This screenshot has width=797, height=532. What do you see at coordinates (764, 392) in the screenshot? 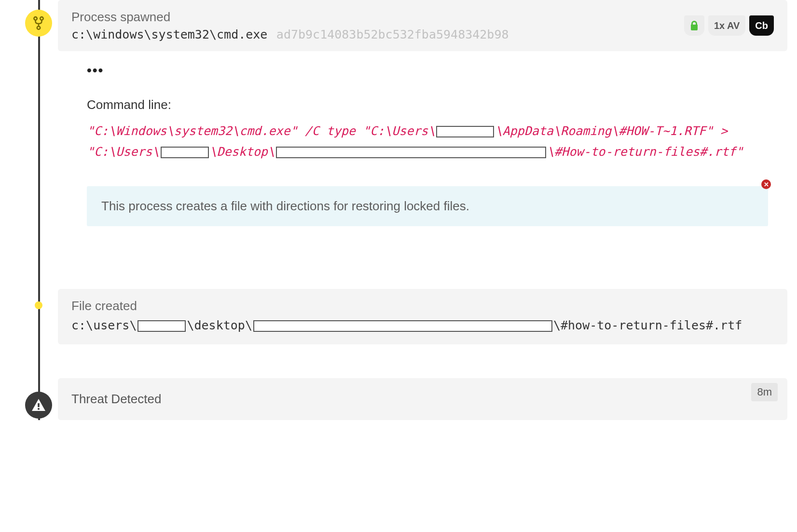
I see `time-badge: 8m` at bounding box center [764, 392].